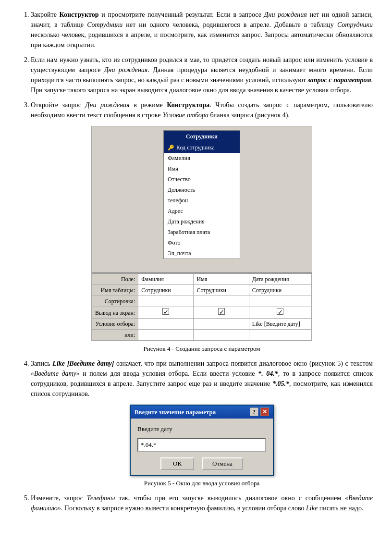 This screenshot has height=555, width=392. What do you see at coordinates (202, 503) in the screenshot?
I see `list-item-5: Измените, запрос Телефоны так, чтобы при…` at bounding box center [202, 503].